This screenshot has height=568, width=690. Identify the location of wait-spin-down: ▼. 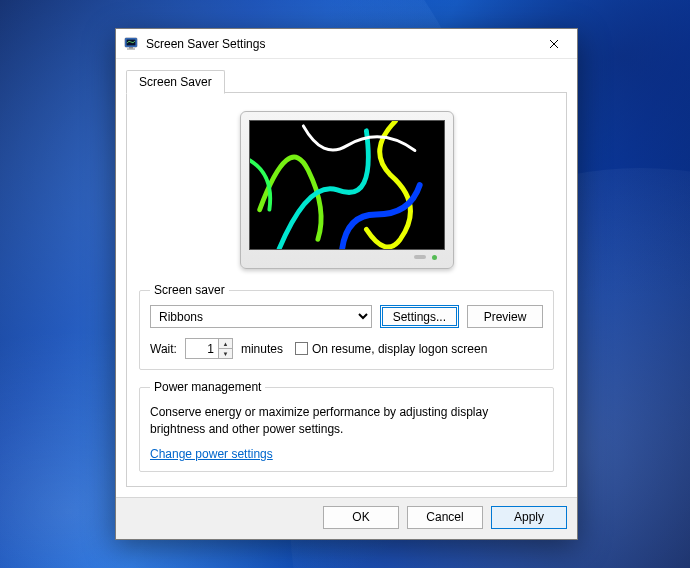
(226, 353).